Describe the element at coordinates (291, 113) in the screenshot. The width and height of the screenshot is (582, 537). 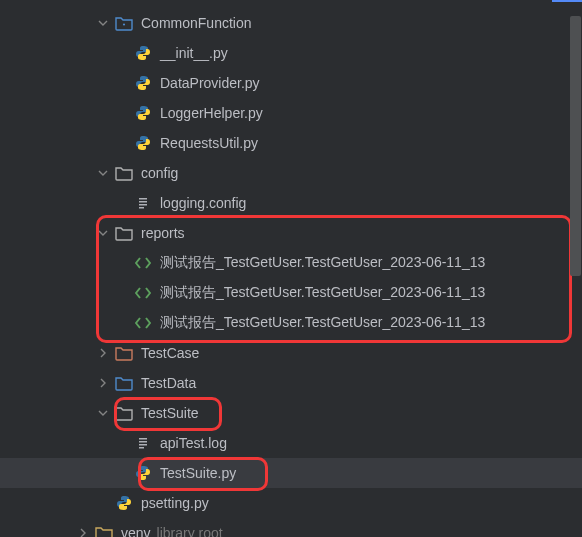
I see `tree-file-loggerhelper: LoggerHelper.py` at that location.